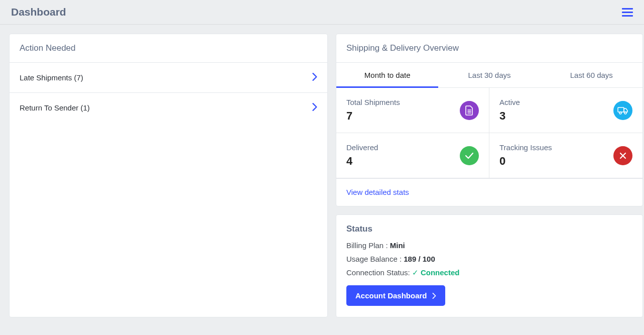  What do you see at coordinates (510, 102) in the screenshot?
I see `stat-label: Active` at bounding box center [510, 102].